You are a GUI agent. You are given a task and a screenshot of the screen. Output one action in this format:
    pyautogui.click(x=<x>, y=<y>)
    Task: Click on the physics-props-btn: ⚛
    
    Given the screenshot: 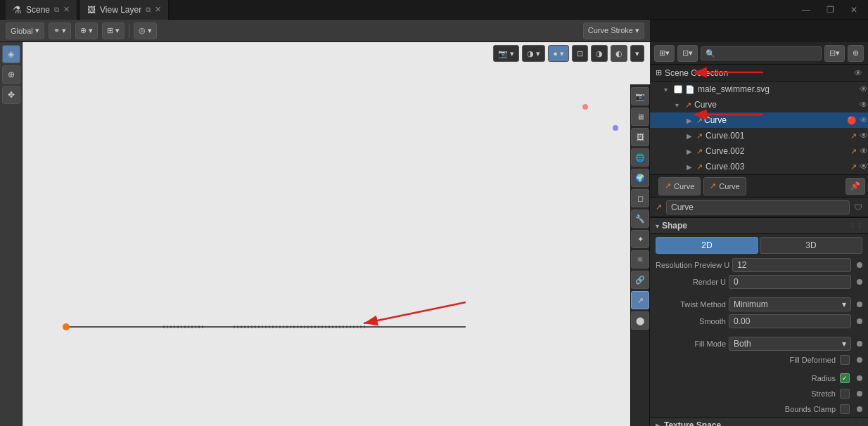 What is the action you would take?
    pyautogui.click(x=640, y=259)
    